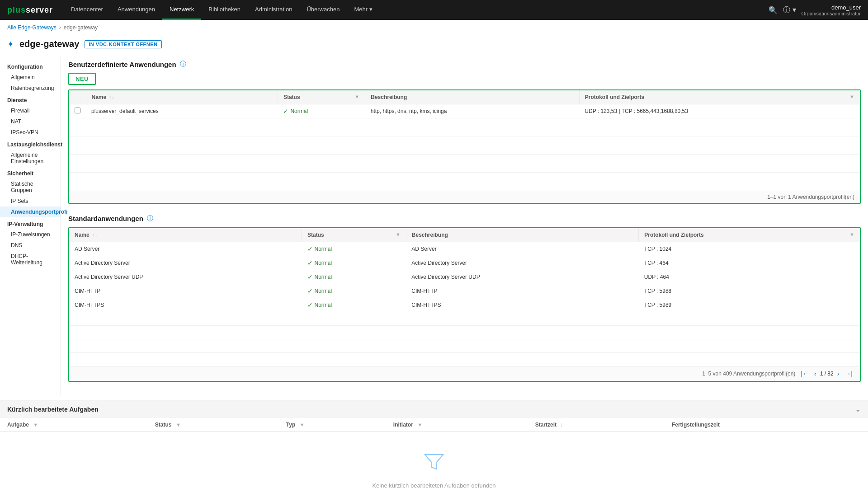 The height and width of the screenshot is (488, 868). What do you see at coordinates (472, 98) in the screenshot?
I see `col-beschreibung-header: Beschreibung` at bounding box center [472, 98].